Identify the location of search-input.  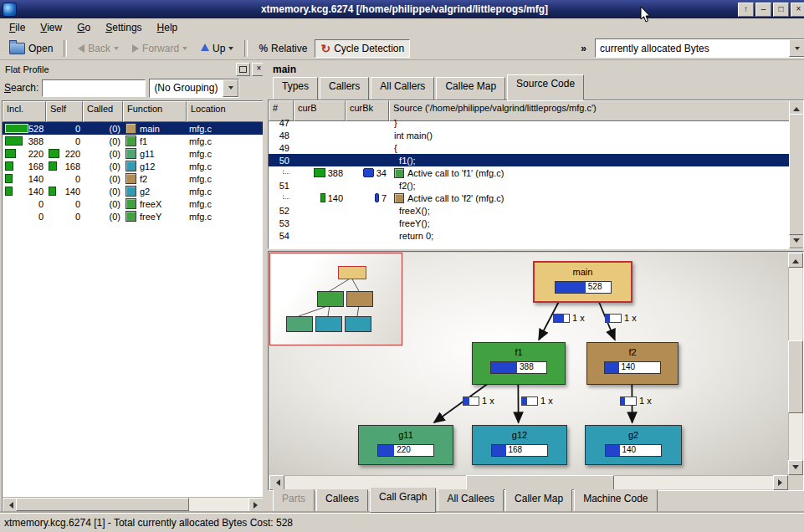
(94, 89).